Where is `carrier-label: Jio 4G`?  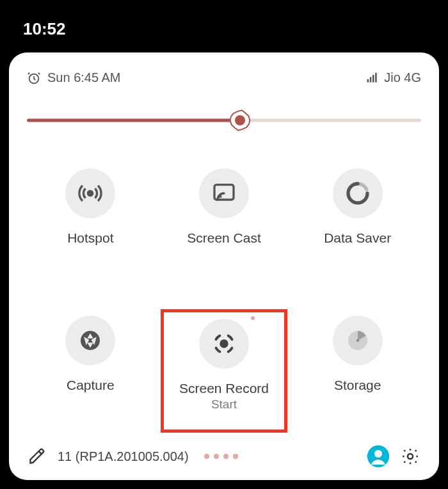 carrier-label: Jio 4G is located at coordinates (403, 78).